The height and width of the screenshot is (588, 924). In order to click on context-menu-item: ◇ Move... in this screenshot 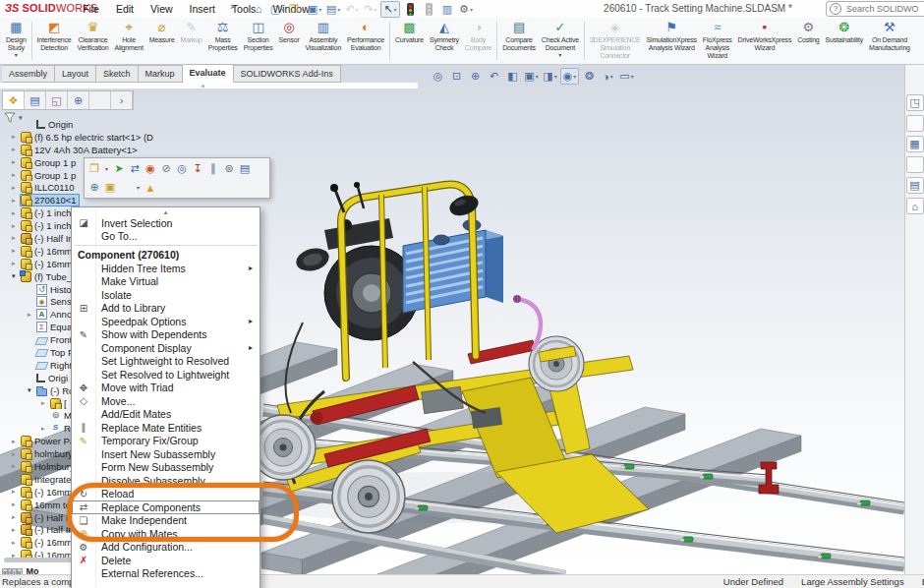, I will do `click(165, 401)`.